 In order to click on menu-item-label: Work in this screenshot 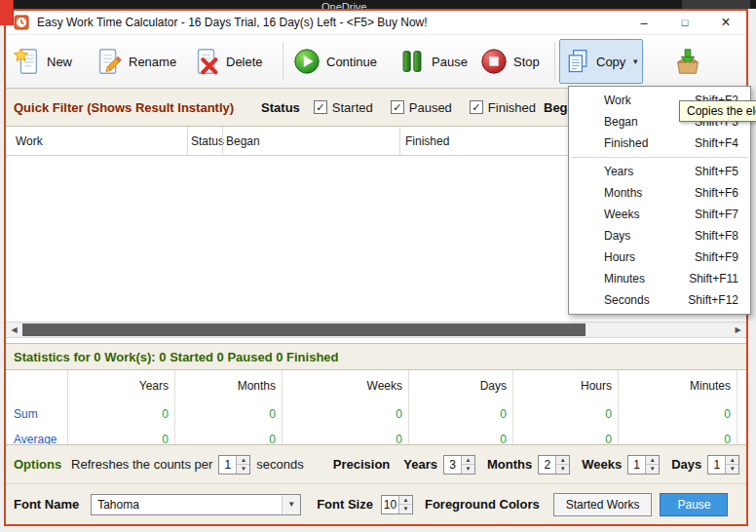, I will do `click(631, 100)`.